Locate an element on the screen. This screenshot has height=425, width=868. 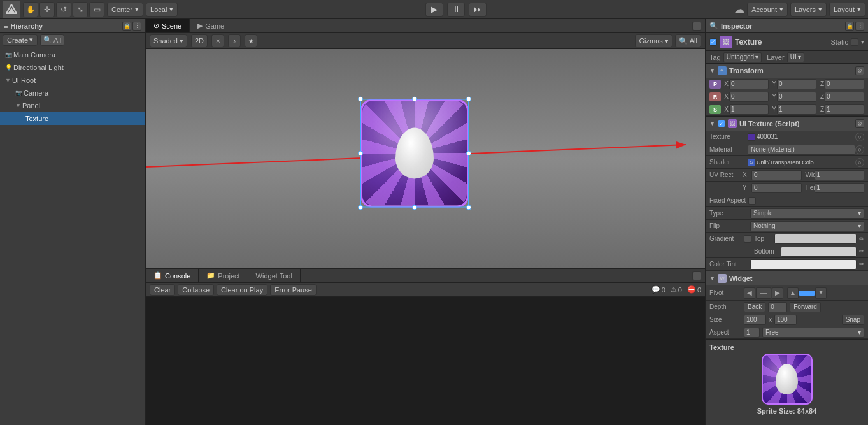
collapse-btn: Collapse is located at coordinates (196, 290).